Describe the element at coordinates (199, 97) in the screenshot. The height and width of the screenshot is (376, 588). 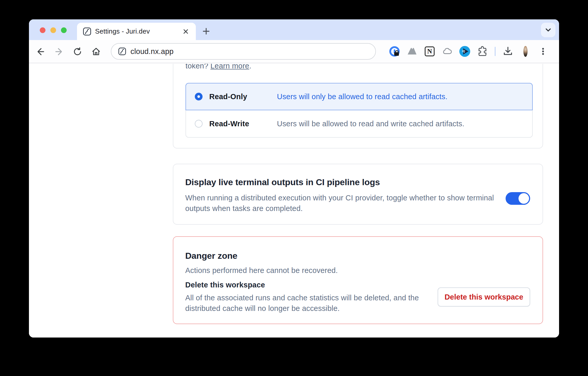
I see `radio-selected-icon` at that location.